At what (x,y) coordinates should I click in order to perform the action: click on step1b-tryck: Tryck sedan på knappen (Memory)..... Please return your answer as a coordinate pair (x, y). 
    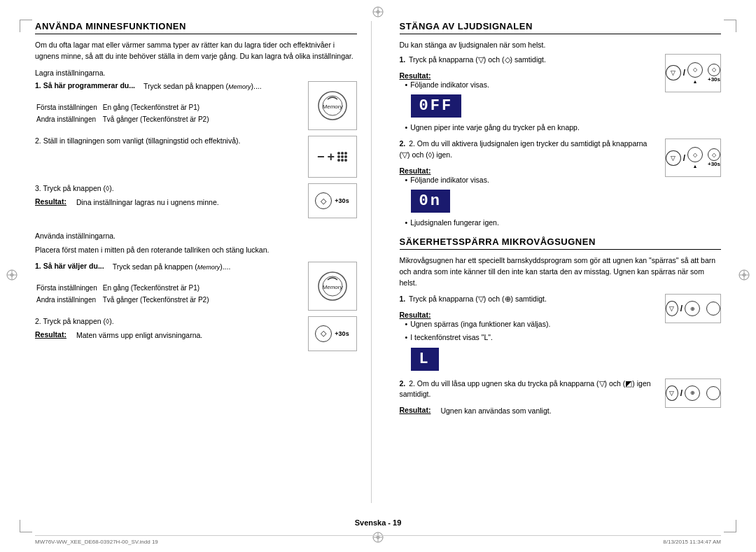
    Looking at the image, I should click on (172, 267).